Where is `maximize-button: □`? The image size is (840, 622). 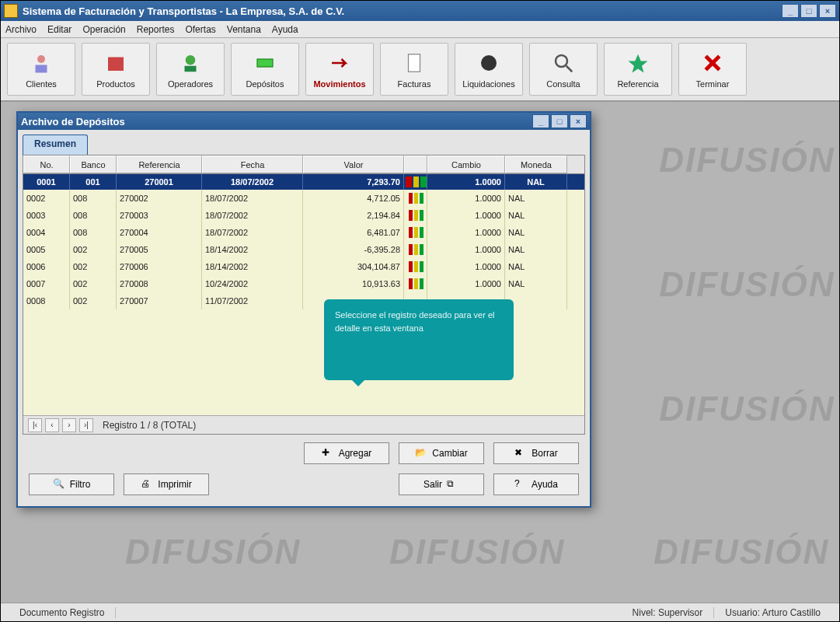
maximize-button: □ is located at coordinates (809, 11).